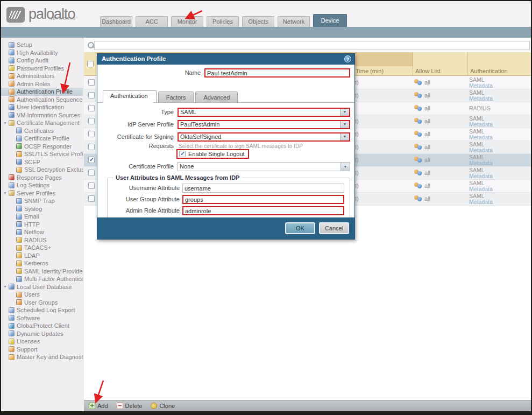  What do you see at coordinates (130, 406) in the screenshot?
I see `delete-button: Delete` at bounding box center [130, 406].